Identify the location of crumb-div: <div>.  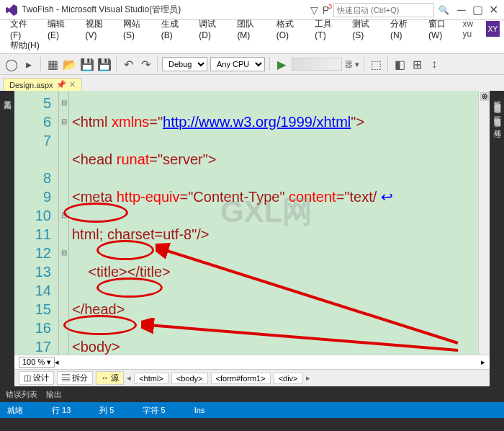
(288, 378).